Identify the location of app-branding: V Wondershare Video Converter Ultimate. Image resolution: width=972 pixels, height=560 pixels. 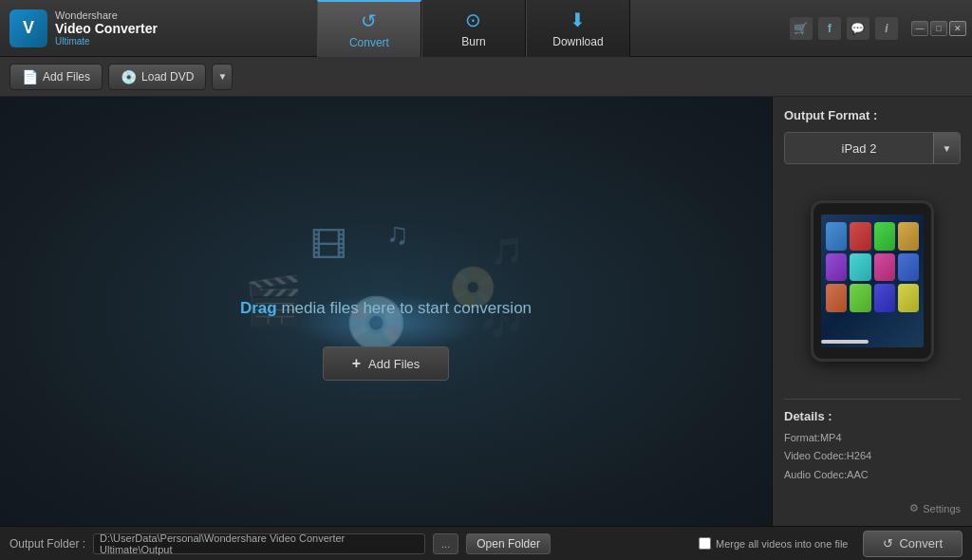
(79, 28).